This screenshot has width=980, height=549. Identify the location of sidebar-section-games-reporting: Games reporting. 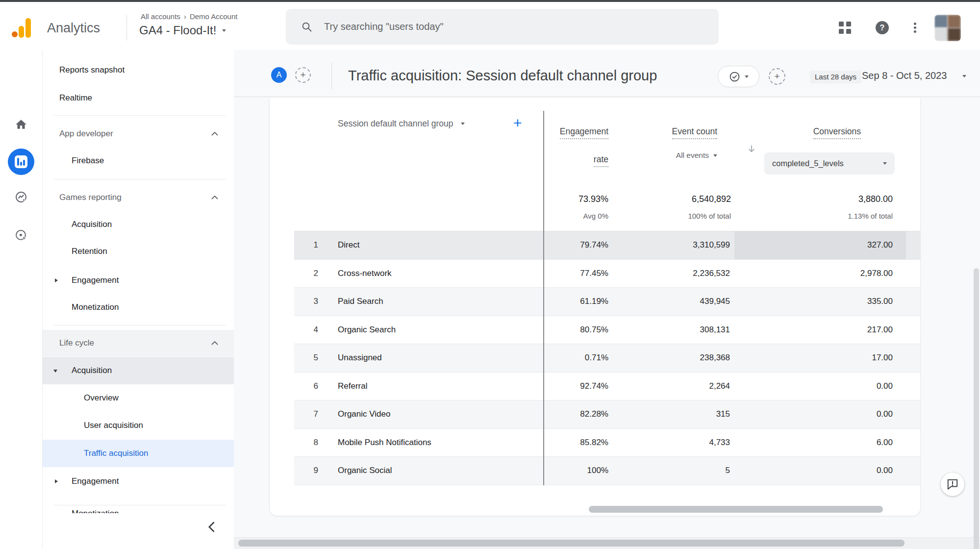
(138, 198).